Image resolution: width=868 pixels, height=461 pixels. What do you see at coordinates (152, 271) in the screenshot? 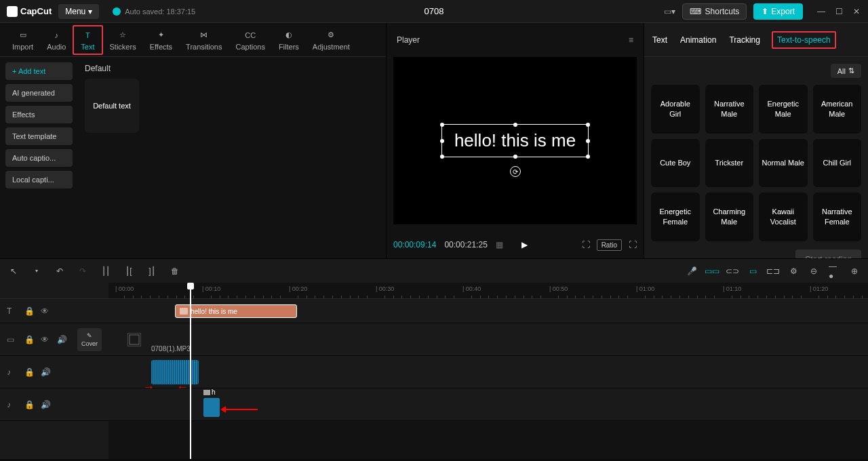
I see `split-right-tool: ]⎮` at bounding box center [152, 271].